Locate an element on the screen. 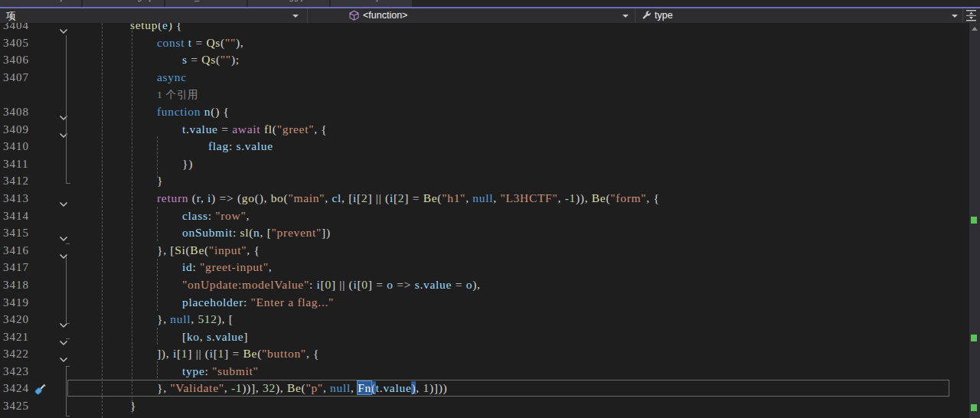 This screenshot has width=980, height=418. symbol-dropdown: <function> is located at coordinates (472, 15).